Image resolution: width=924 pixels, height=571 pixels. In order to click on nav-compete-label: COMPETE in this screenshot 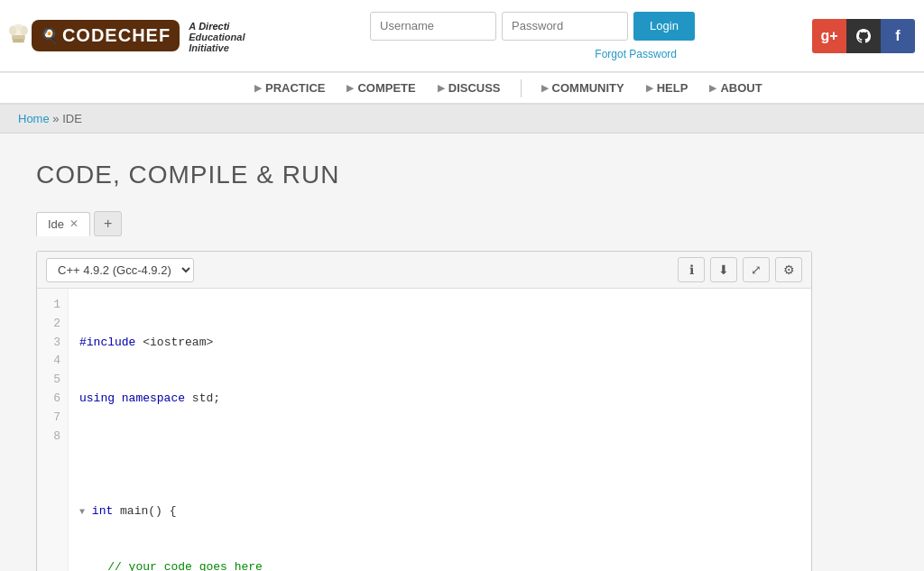, I will do `click(386, 88)`.